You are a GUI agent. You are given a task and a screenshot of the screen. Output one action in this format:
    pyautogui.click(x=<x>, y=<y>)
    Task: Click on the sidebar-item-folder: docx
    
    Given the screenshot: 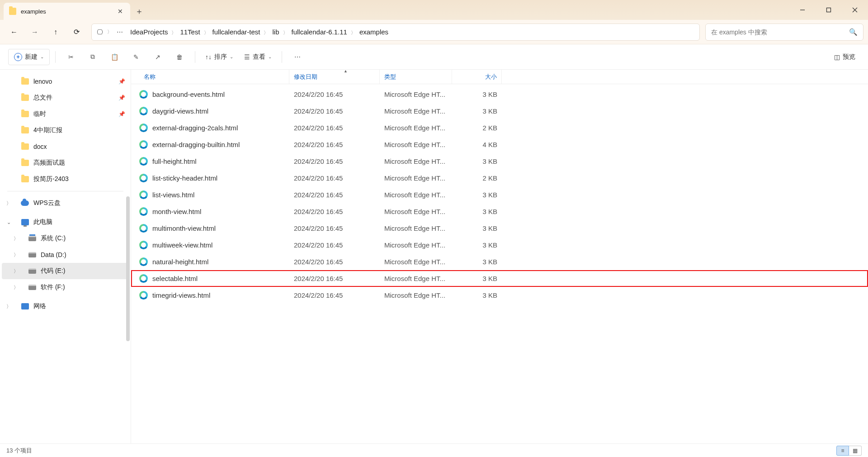 What is the action you would take?
    pyautogui.click(x=65, y=147)
    